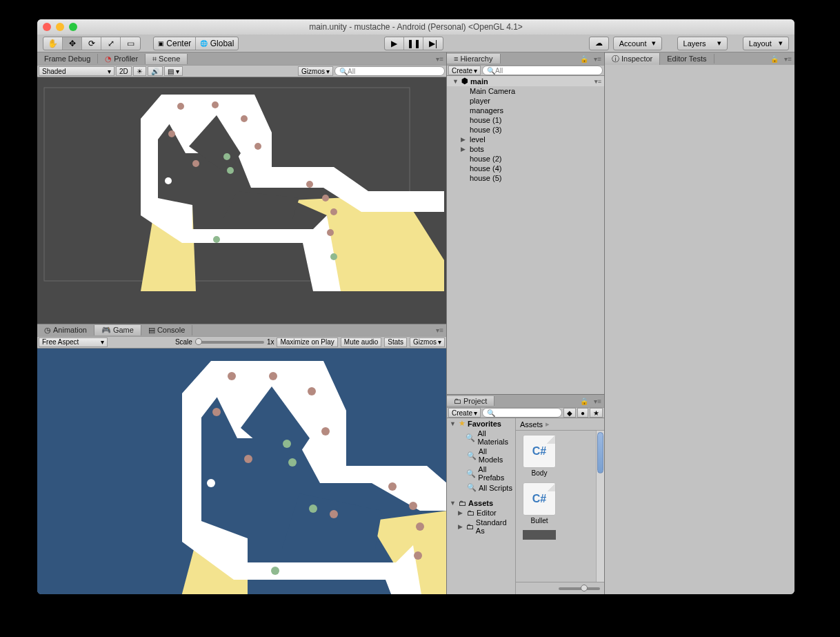  Describe the element at coordinates (73, 27) in the screenshot. I see `window-maximize` at that location.